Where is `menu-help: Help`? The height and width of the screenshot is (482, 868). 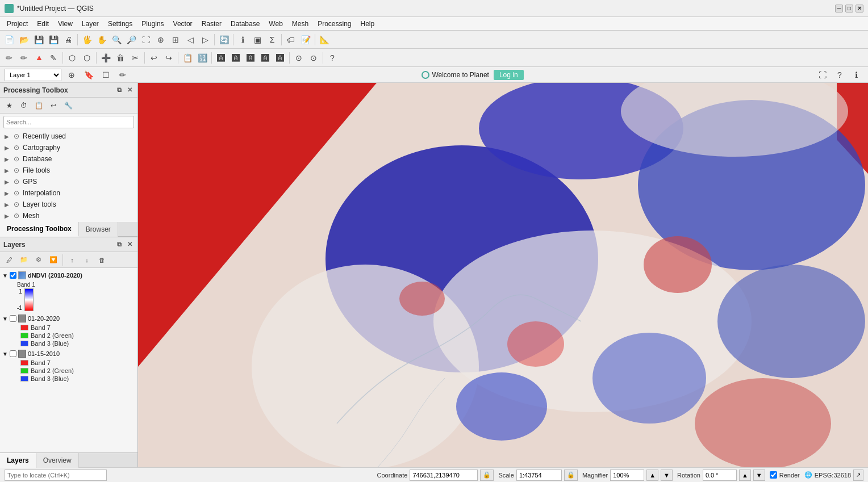 menu-help: Help is located at coordinates (368, 24).